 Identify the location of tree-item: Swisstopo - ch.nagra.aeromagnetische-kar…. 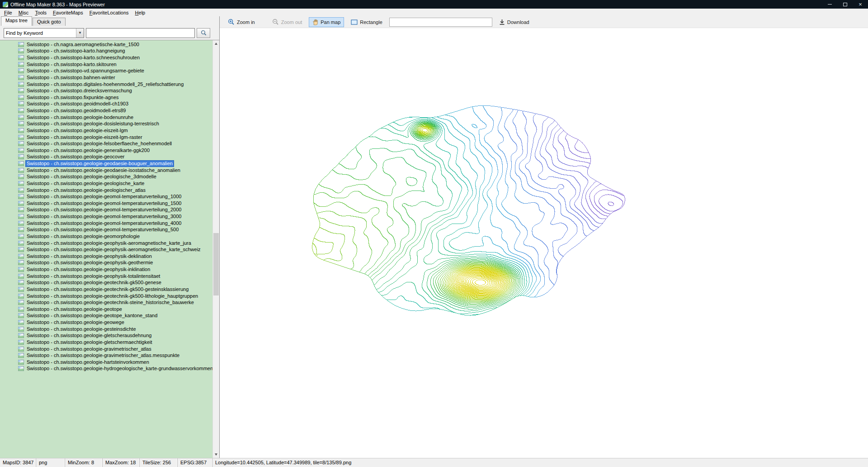
(106, 44).